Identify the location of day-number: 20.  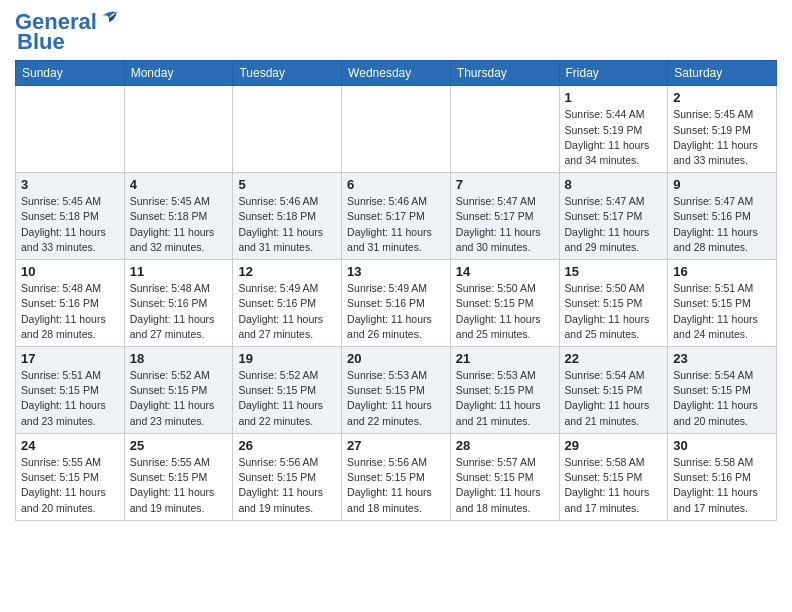
(396, 358).